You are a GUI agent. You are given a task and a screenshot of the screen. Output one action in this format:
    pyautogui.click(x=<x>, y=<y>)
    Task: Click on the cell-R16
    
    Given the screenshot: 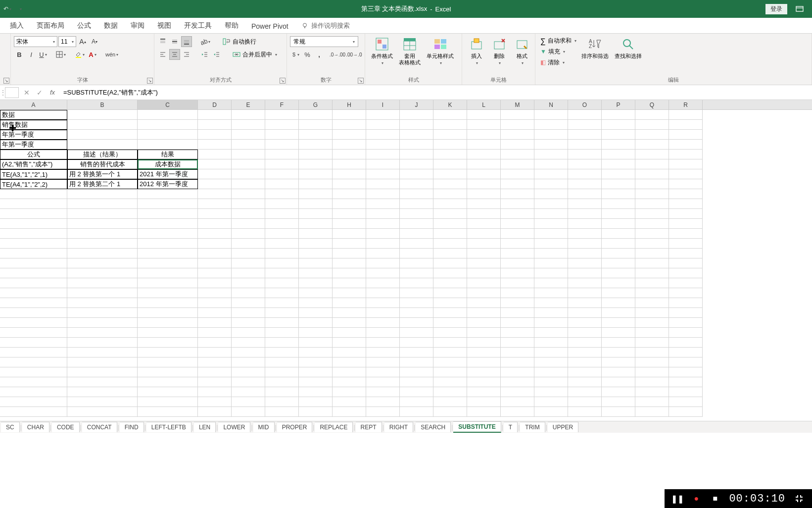 What is the action you would take?
    pyautogui.click(x=686, y=263)
    